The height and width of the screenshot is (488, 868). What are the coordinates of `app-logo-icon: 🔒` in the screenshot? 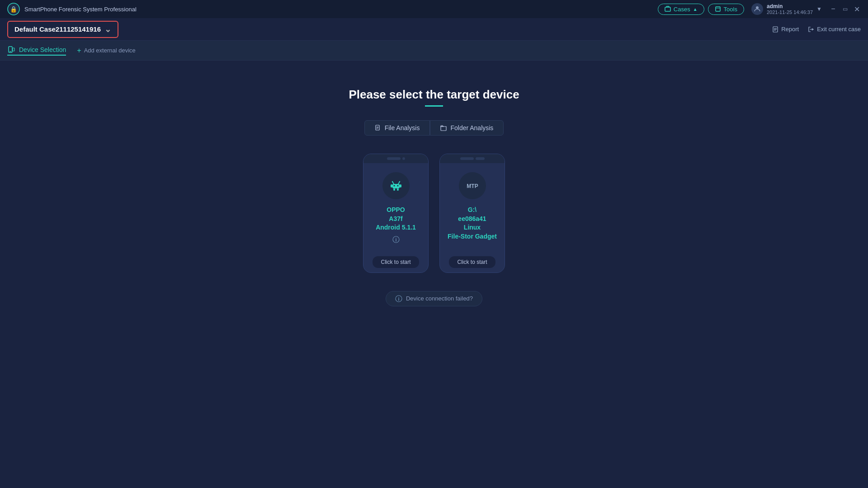 It's located at (14, 9).